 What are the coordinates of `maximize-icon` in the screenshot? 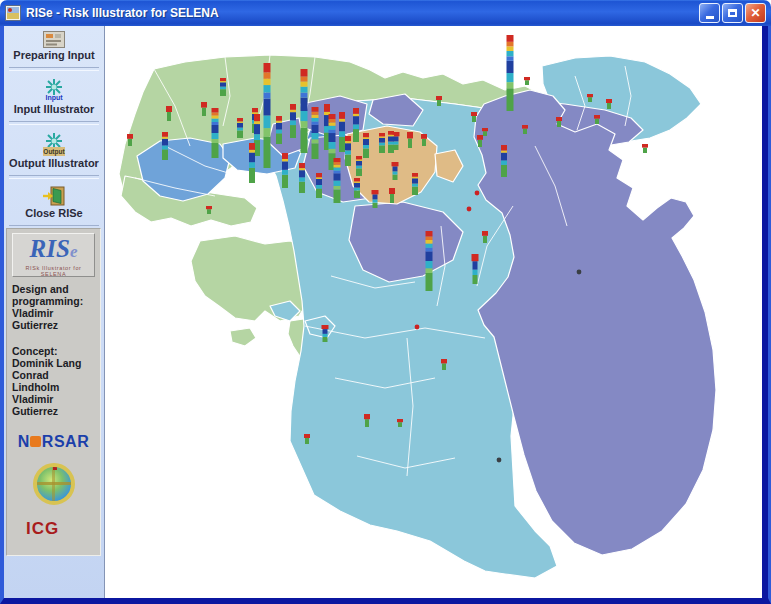 It's located at (732, 13).